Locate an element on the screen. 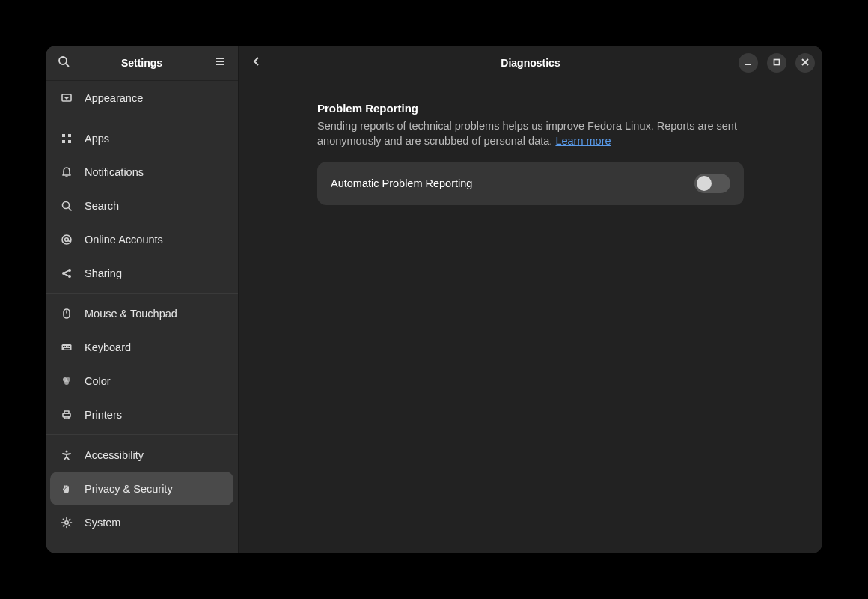 The width and height of the screenshot is (868, 599). sidebar-item-label: Color is located at coordinates (97, 381).